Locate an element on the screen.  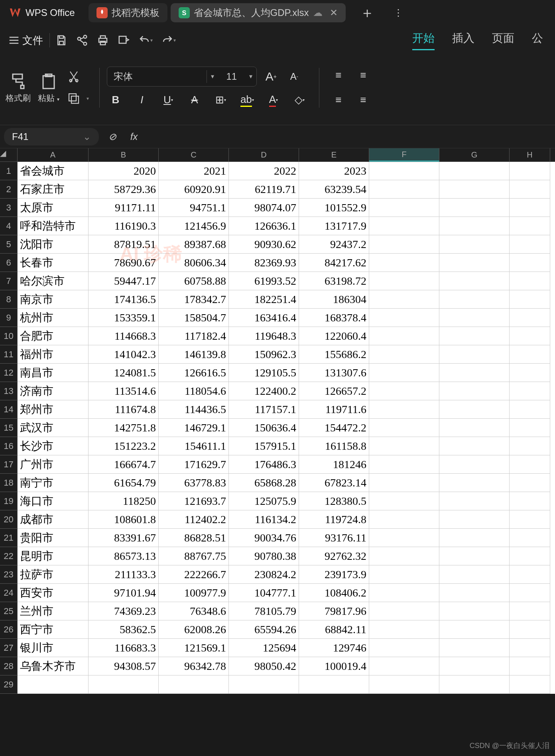
strikethrough-button: A is located at coordinates (195, 100).